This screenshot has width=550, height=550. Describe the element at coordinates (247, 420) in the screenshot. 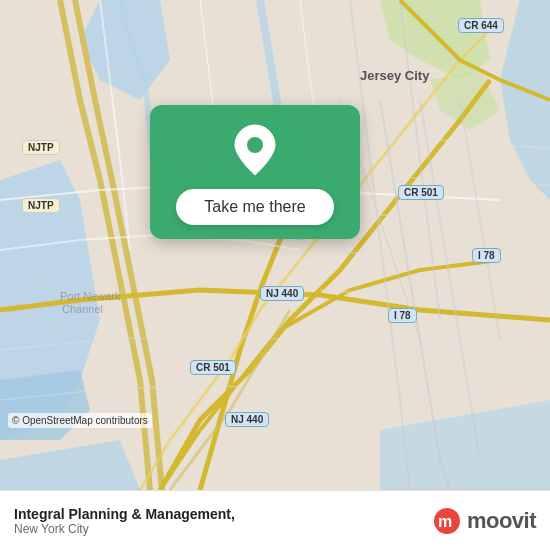

I see `road-label-nj440b: NJ 440` at that location.